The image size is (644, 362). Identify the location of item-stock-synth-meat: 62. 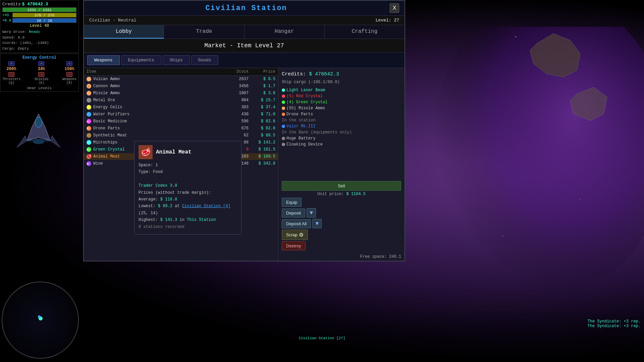
(237, 135).